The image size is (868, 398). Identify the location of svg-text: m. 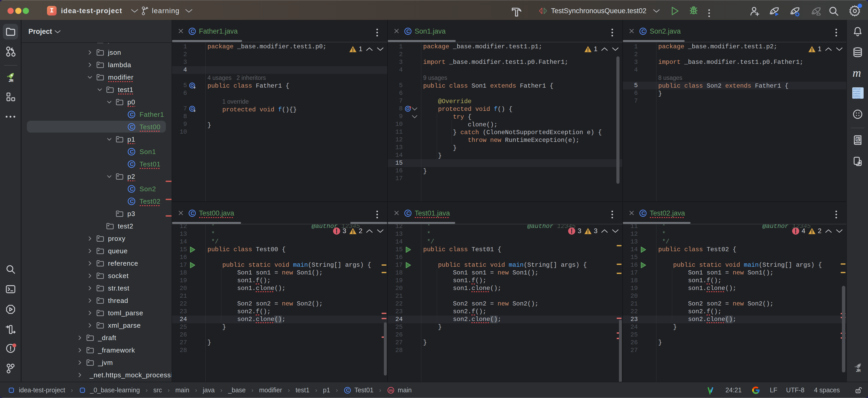
(391, 390).